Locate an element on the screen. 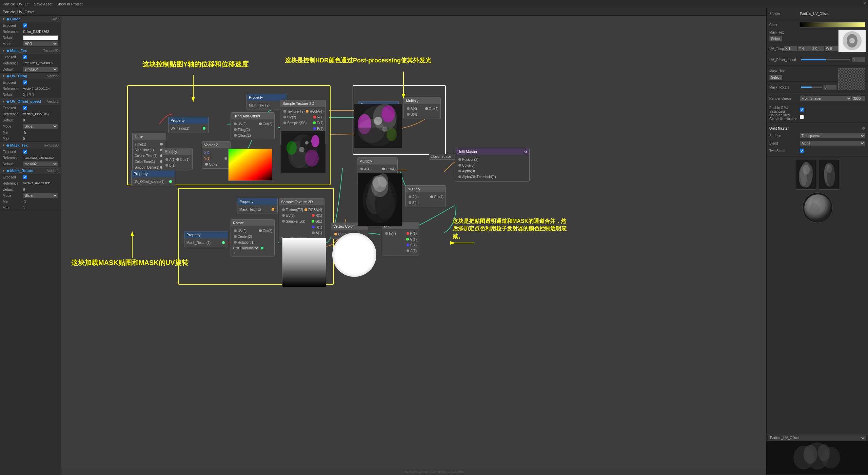 Image resolution: width=868 pixels, height=475 pixels. exposed-checkbox-mask-tex is located at coordinates (25, 152).